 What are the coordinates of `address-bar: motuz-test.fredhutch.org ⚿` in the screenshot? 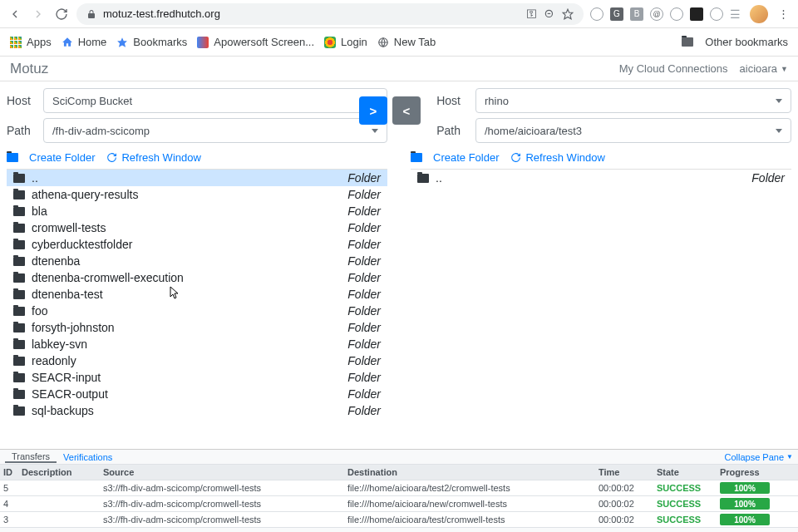 It's located at (330, 14).